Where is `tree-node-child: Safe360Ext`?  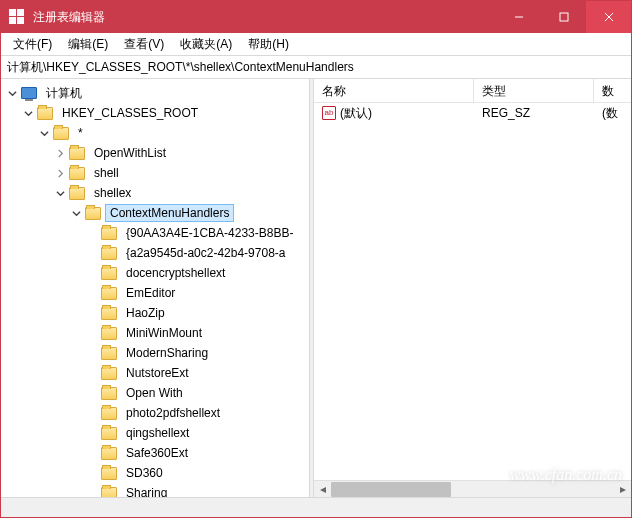
tree-node-child: Safe360Ext is located at coordinates (157, 453).